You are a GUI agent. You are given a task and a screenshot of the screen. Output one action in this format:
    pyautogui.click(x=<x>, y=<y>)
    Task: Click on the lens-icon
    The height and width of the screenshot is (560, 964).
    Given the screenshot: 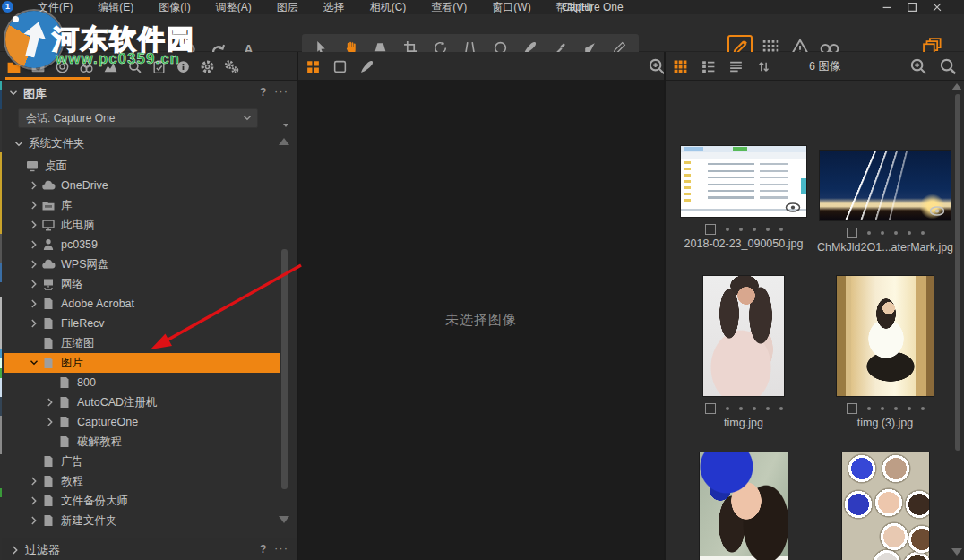 What is the action you would take?
    pyautogui.click(x=62, y=66)
    